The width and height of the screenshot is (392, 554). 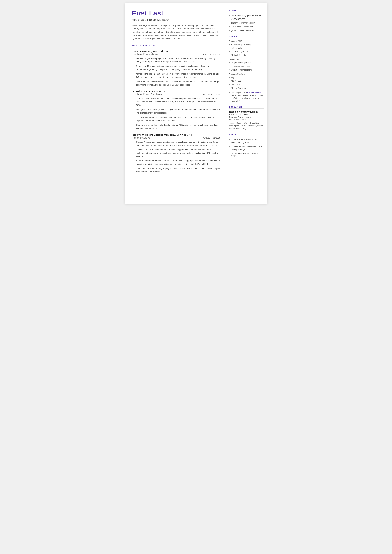 I want to click on skills-tools-list: SQL MS Project PowerPoint Microsoft Acce…, so click(x=246, y=83).